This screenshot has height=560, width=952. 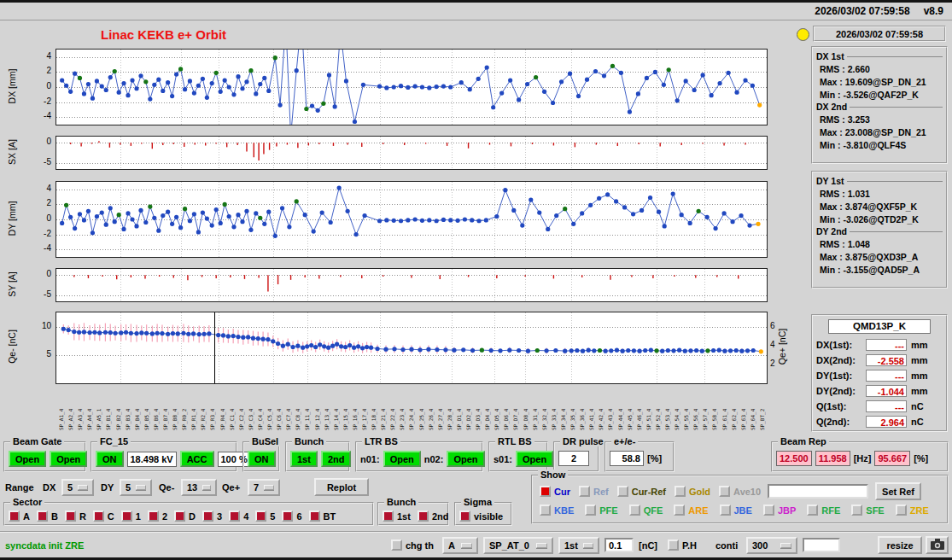 What do you see at coordinates (12, 219) in the screenshot?
I see `dy-axis-label: DY [mm]` at bounding box center [12, 219].